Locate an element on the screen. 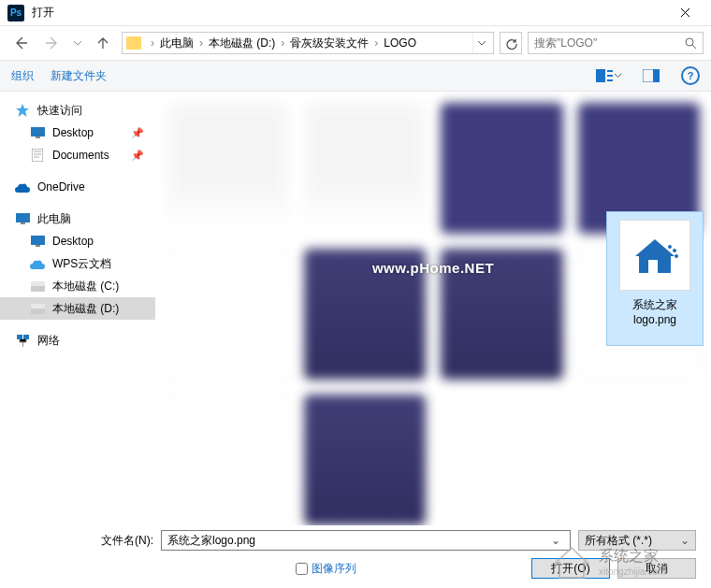 Image resolution: width=711 pixels, height=588 pixels. sidebar-label: 本地磁盘 (D:) is located at coordinates (86, 308).